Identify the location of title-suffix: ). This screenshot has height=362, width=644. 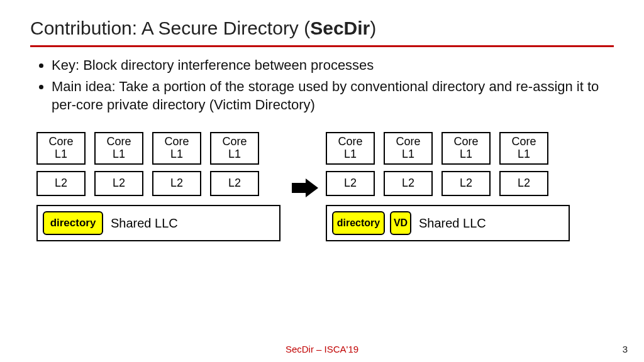
(373, 28).